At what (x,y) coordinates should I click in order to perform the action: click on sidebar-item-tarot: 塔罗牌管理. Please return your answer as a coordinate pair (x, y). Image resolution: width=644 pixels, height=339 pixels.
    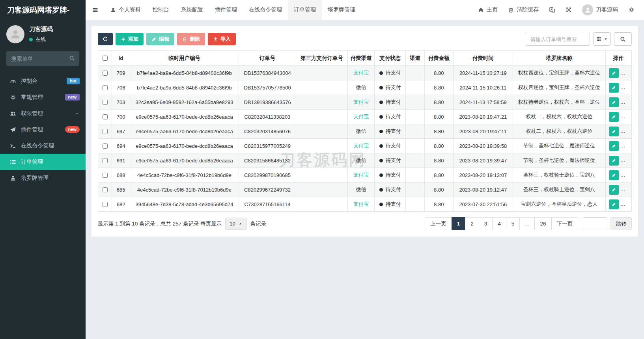
    Looking at the image, I should click on (43, 178).